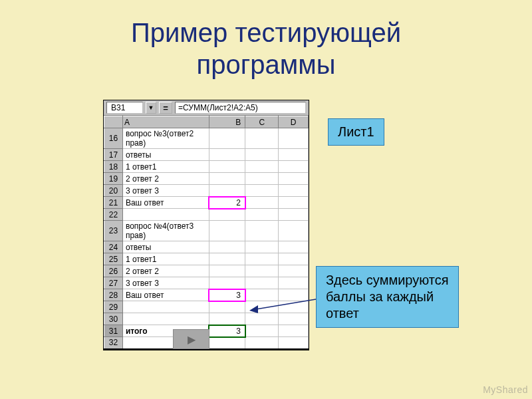 This screenshot has width=532, height=399. What do you see at coordinates (114, 191) in the screenshot?
I see `row-header: 20` at bounding box center [114, 191].